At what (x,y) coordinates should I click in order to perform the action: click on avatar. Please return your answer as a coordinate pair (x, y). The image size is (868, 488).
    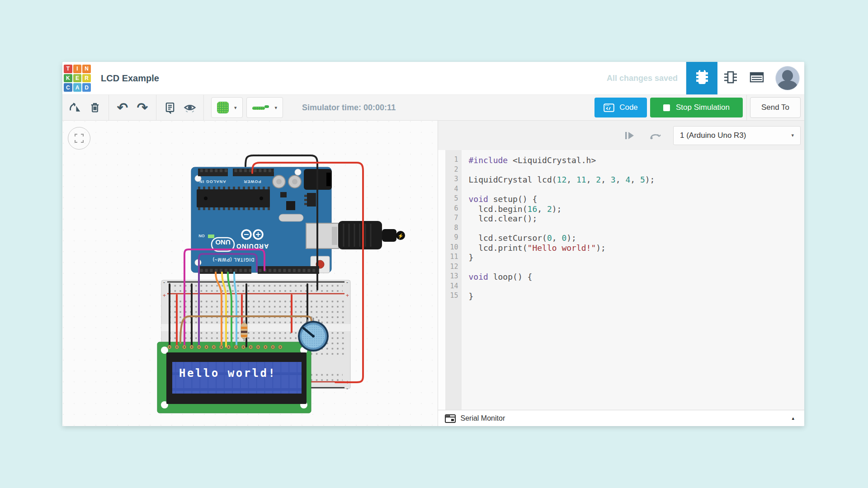
    Looking at the image, I should click on (788, 78).